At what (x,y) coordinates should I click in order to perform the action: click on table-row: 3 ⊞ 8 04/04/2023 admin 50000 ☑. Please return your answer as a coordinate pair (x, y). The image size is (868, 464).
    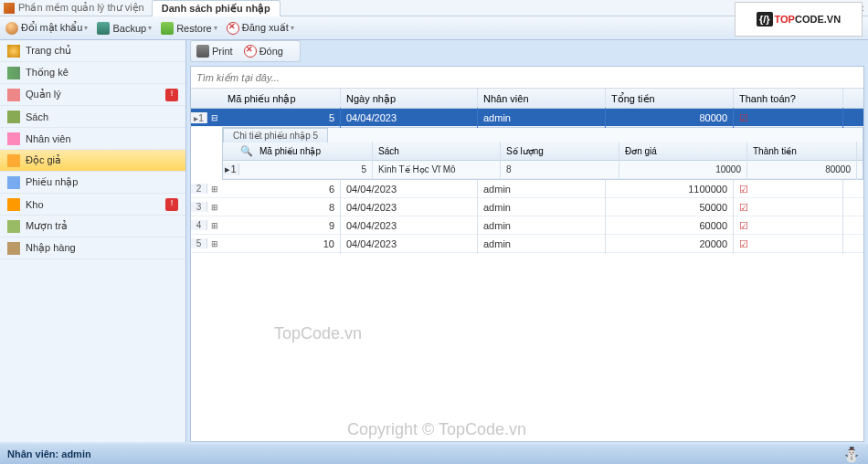
    Looking at the image, I should click on (527, 207).